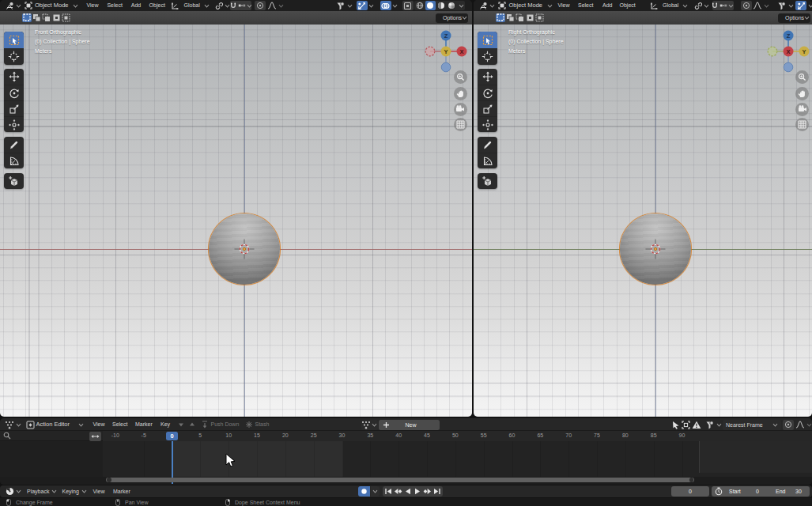  Describe the element at coordinates (398, 492) in the screenshot. I see `previous-keyframe-button` at that location.